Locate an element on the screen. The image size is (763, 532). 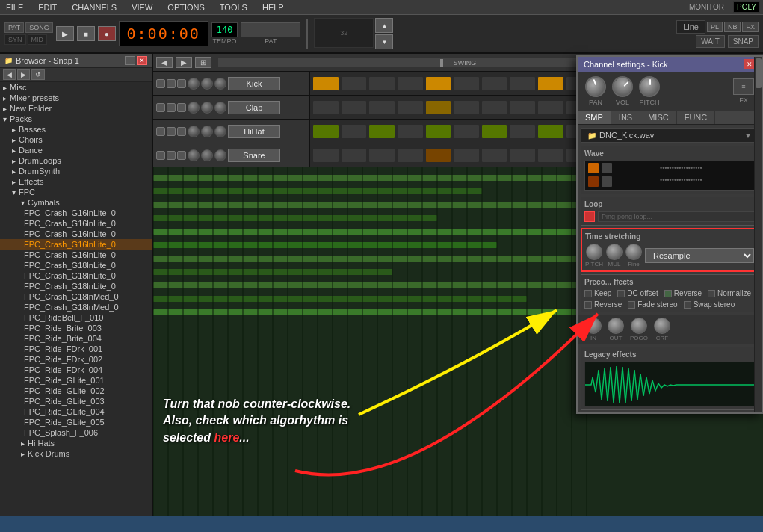
stop-button: ■ is located at coordinates (86, 34).